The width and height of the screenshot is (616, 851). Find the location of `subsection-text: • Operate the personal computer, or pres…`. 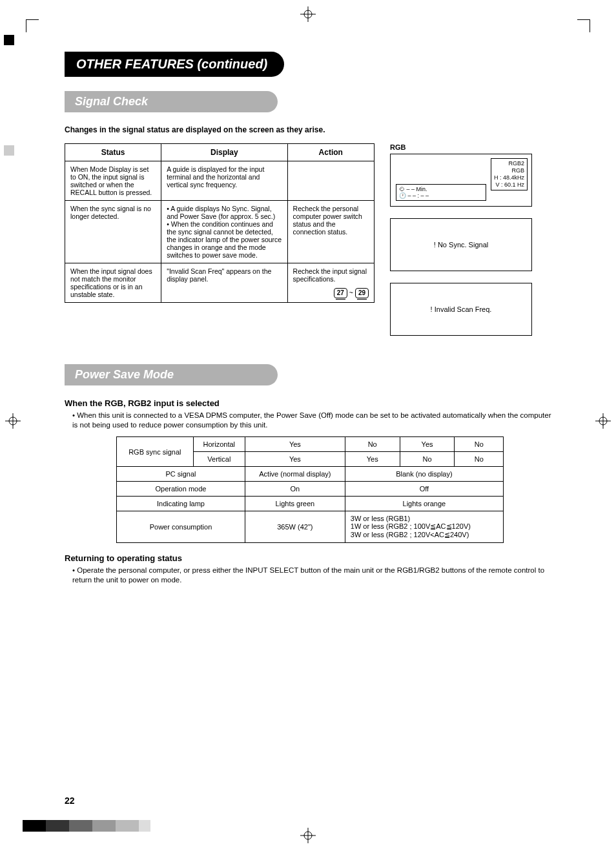

subsection-text: • Operate the personal computer, or pres… is located at coordinates (314, 575).